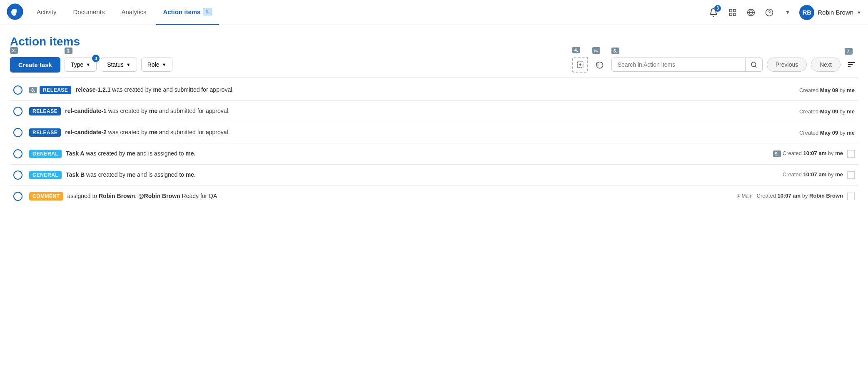 Image resolution: width=868 pixels, height=366 pixels. Describe the element at coordinates (96, 58) in the screenshot. I see `type-filter-badge: 3` at that location.